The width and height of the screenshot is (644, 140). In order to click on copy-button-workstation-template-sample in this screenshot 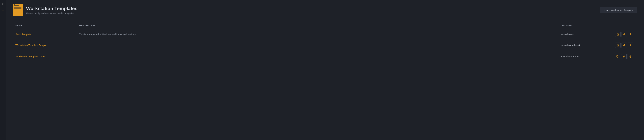, I will do `click(618, 45)`.